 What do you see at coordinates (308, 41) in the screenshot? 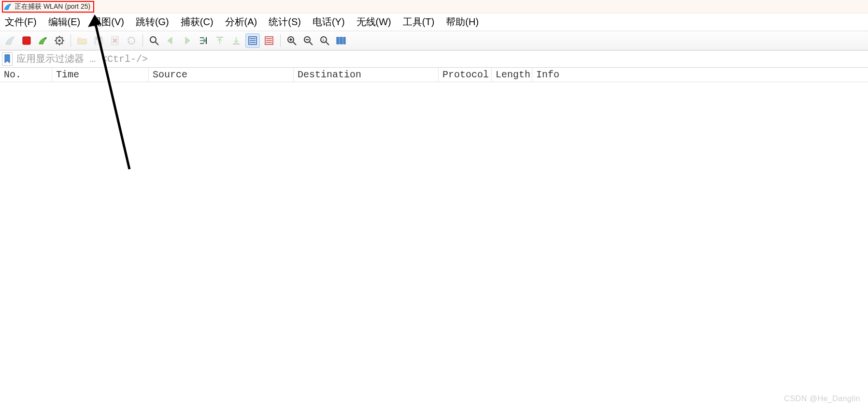
I see `zoom-out-button` at bounding box center [308, 41].